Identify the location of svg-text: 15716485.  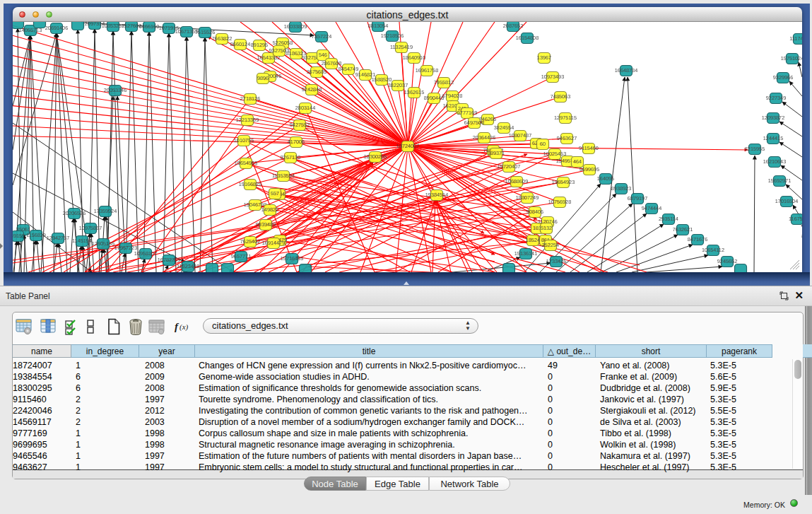
(292, 259).